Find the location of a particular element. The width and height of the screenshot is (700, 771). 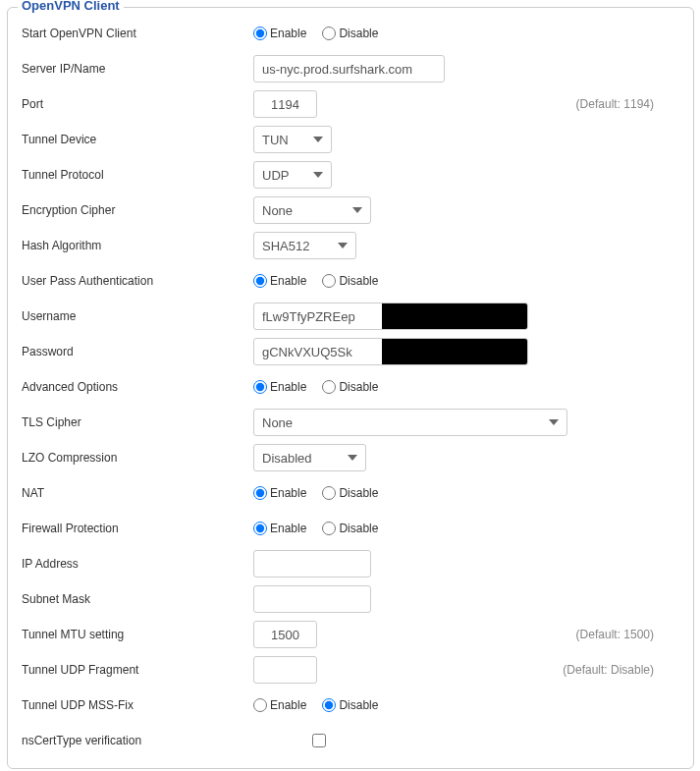

row-tls-cipher: TLS Cipher None is located at coordinates (350, 422).